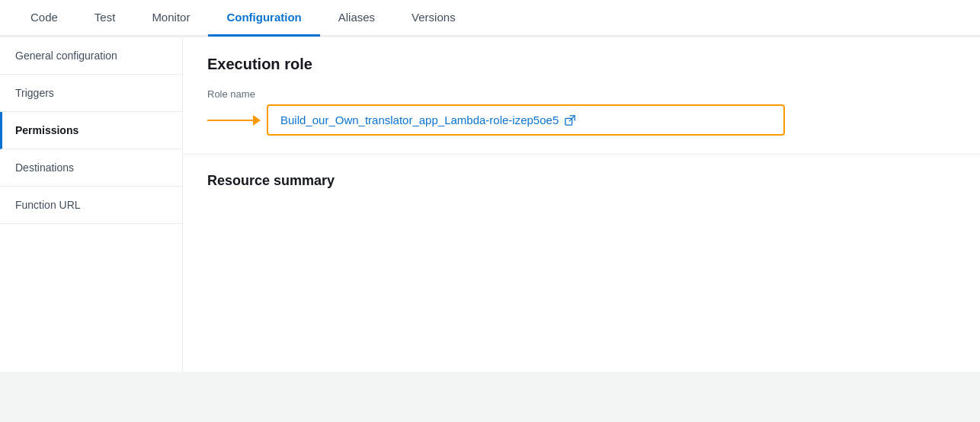 The width and height of the screenshot is (980, 422). I want to click on sidebar-item-destinations: Destinations, so click(91, 168).